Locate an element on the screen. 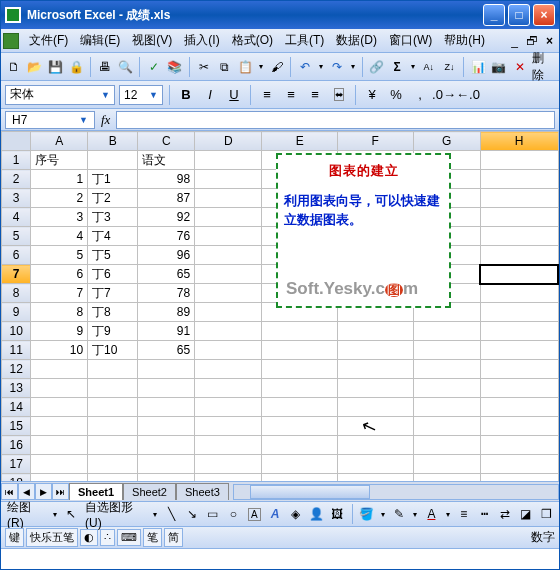 The width and height of the screenshot is (560, 570). underline-button: U is located at coordinates (234, 95).